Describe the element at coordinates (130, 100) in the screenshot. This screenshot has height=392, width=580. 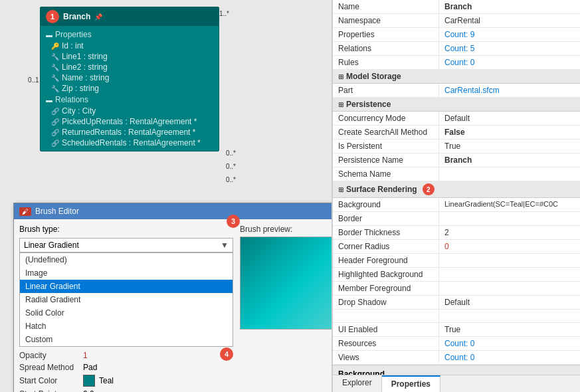
I see `relations-section-header: ▬ Relations` at that location.